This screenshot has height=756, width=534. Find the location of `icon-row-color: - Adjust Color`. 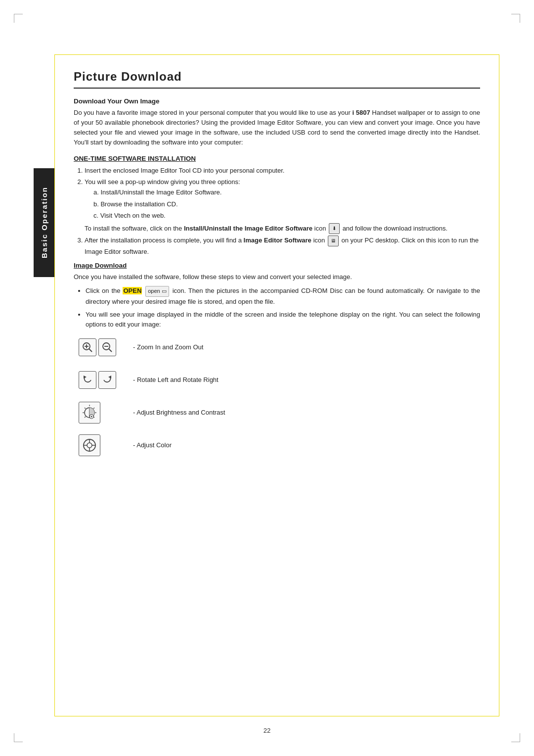

icon-row-color: - Adjust Color is located at coordinates (279, 445).